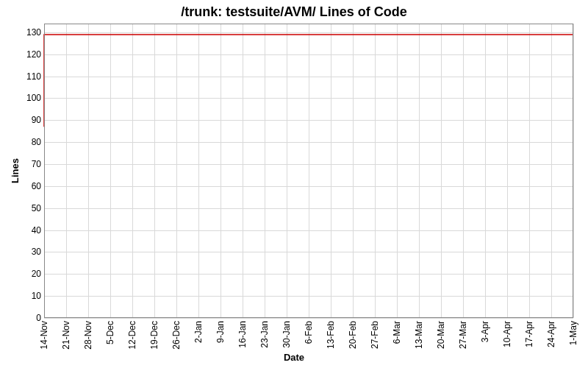 The image size is (588, 368). What do you see at coordinates (15, 171) in the screenshot?
I see `y-axis-label: Lines` at bounding box center [15, 171].